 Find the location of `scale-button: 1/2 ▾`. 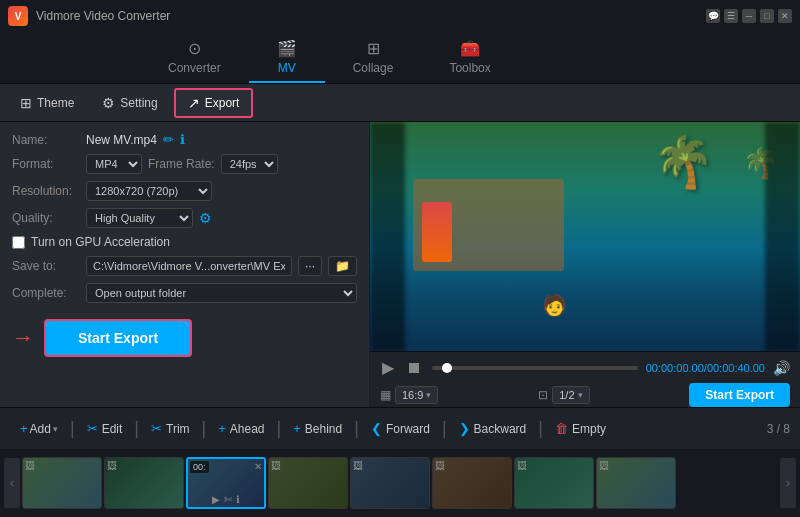

scale-button: 1/2 ▾ is located at coordinates (570, 395).